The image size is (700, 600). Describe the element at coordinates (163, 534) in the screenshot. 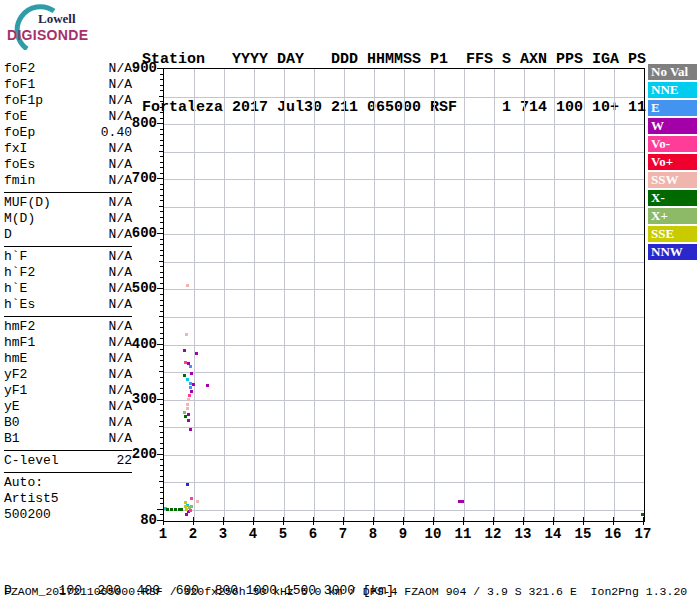

I see `x-axis-label: 1` at that location.